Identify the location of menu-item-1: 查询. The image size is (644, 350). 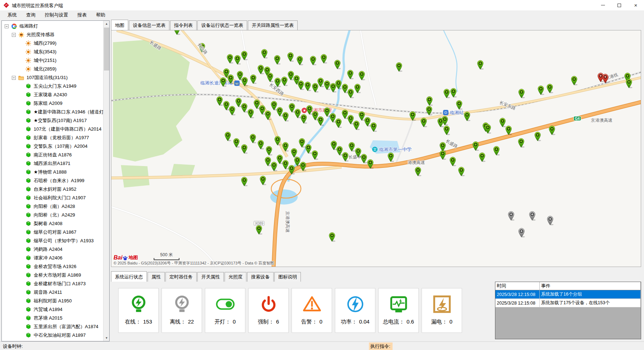
(31, 15).